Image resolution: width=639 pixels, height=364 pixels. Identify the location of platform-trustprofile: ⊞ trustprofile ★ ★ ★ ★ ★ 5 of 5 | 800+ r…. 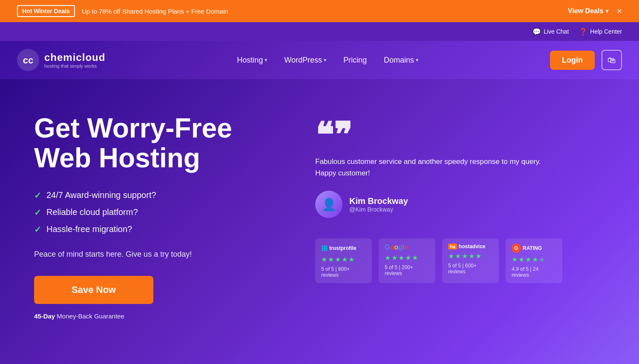
(343, 261).